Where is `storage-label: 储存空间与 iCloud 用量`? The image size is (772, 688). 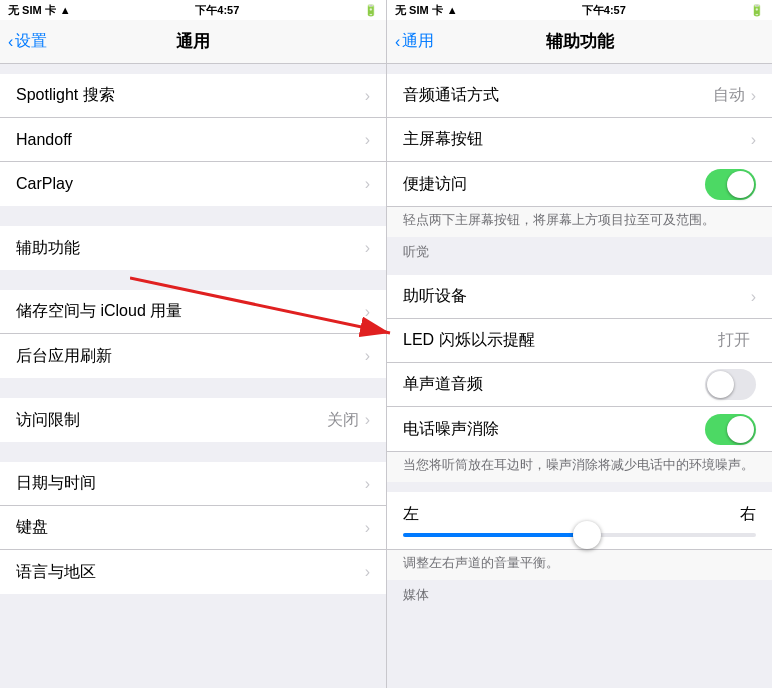
storage-label: 储存空间与 iCloud 用量 is located at coordinates (190, 312).